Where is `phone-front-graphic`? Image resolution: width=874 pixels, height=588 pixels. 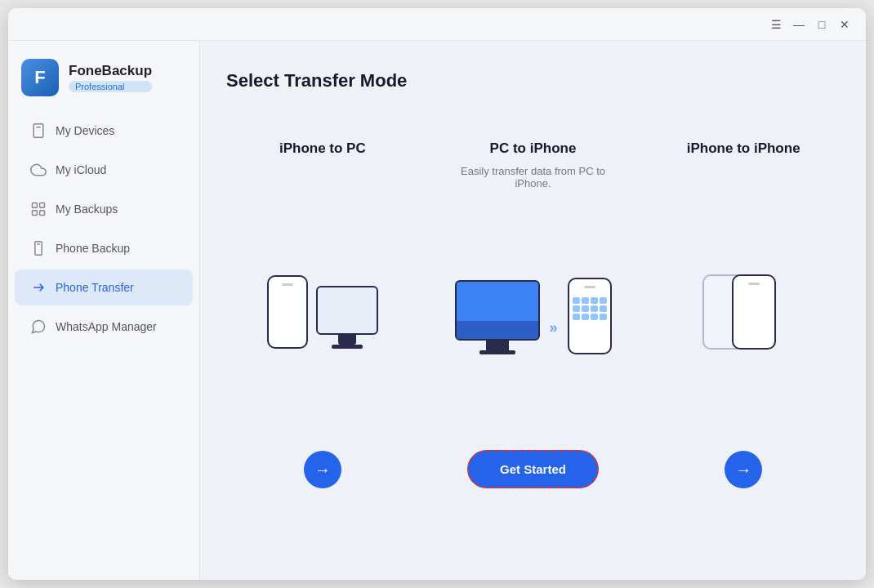
phone-front-graphic is located at coordinates (754, 312).